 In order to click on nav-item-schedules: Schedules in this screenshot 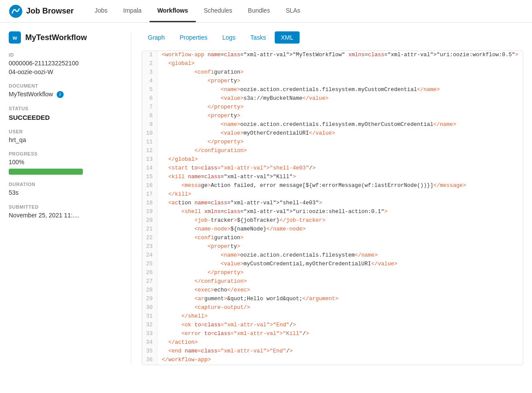, I will do `click(218, 11)`.